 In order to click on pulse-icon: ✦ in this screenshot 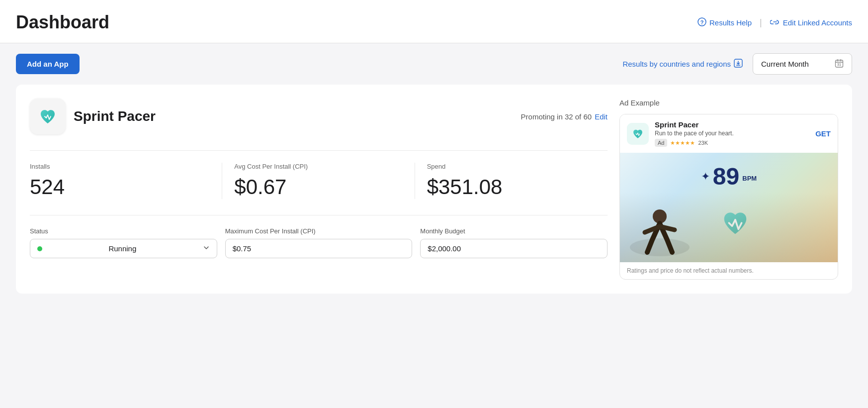, I will do `click(705, 177)`.